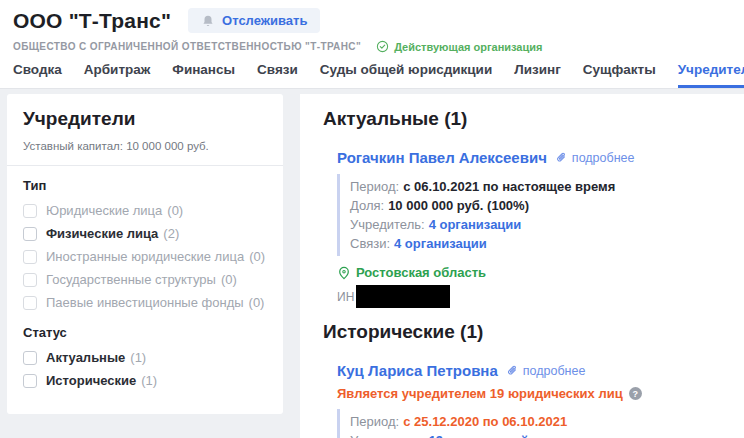 This screenshot has height=438, width=744. Describe the element at coordinates (532, 215) in the screenshot. I see `founder-info-block-actual: Период:с 06.10.2021 по настоящее время Д…` at that location.